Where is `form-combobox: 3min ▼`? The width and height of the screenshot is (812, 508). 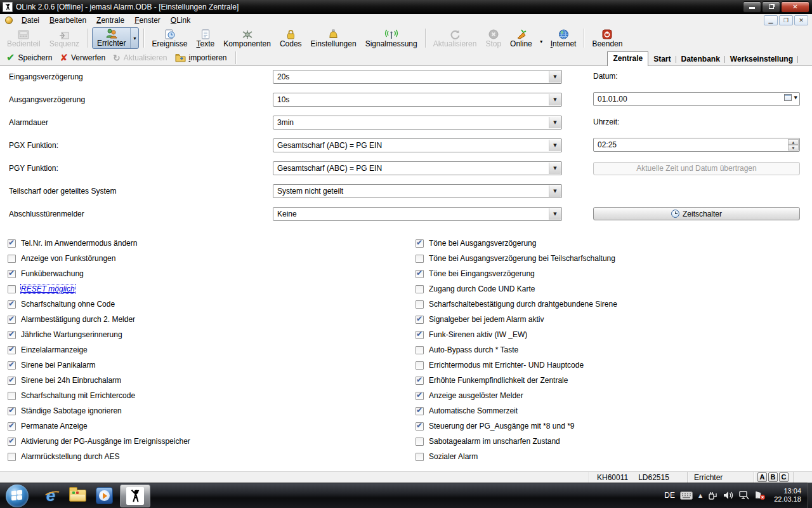
form-combobox: 3min ▼ is located at coordinates (417, 123).